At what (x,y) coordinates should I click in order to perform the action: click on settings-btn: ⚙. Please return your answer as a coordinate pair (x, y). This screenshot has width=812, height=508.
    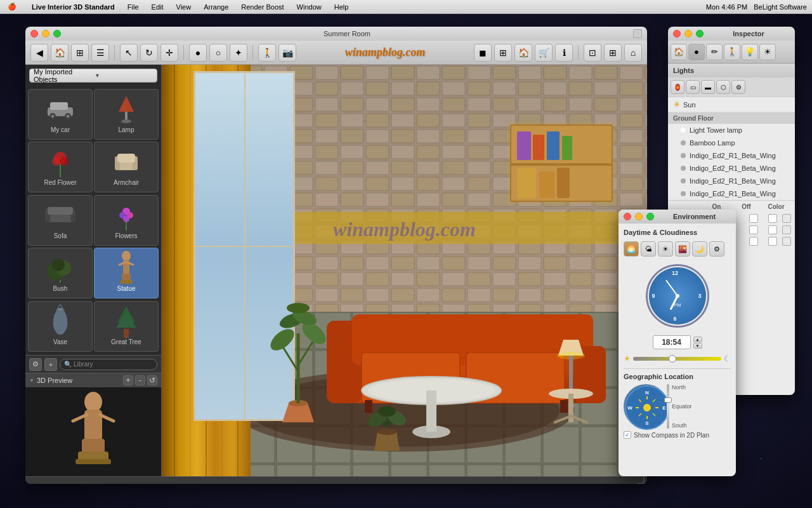
    Looking at the image, I should click on (36, 364).